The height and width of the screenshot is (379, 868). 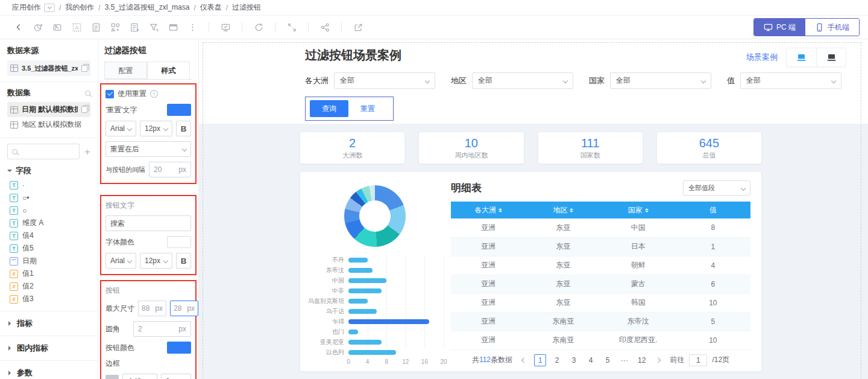 I want to click on preview-button, so click(x=225, y=27).